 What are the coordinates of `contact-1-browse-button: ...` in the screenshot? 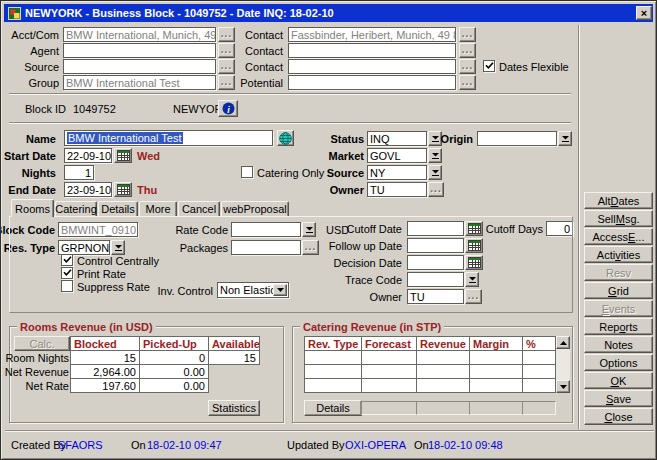 It's located at (468, 34).